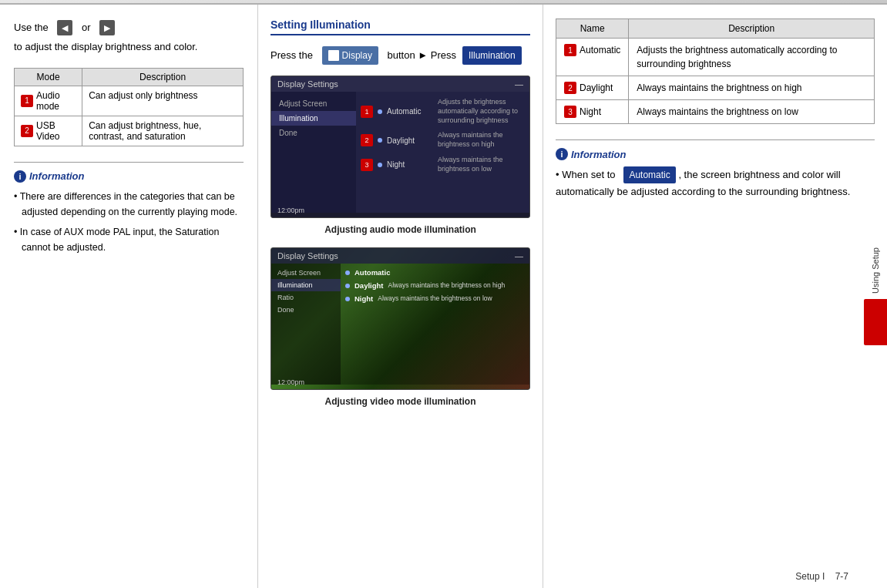 This screenshot has width=887, height=588. What do you see at coordinates (422, 55) in the screenshot?
I see `instruction-part2: button ► Press` at bounding box center [422, 55].